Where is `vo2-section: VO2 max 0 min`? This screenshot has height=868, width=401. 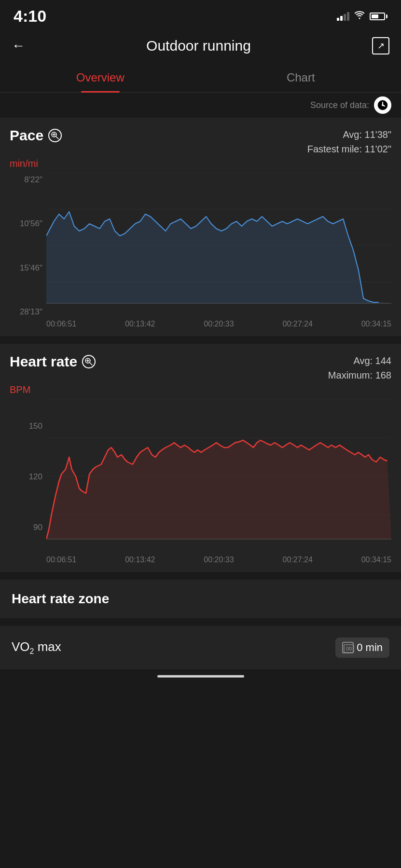
vo2-section: VO2 max 0 min is located at coordinates (201, 648).